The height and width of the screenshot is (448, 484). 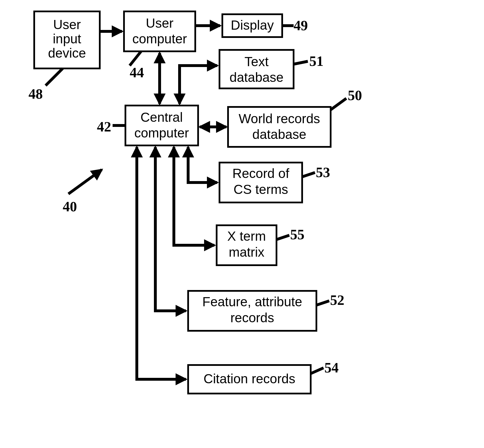 I want to click on user-input-device-ref: 48, so click(x=36, y=94).